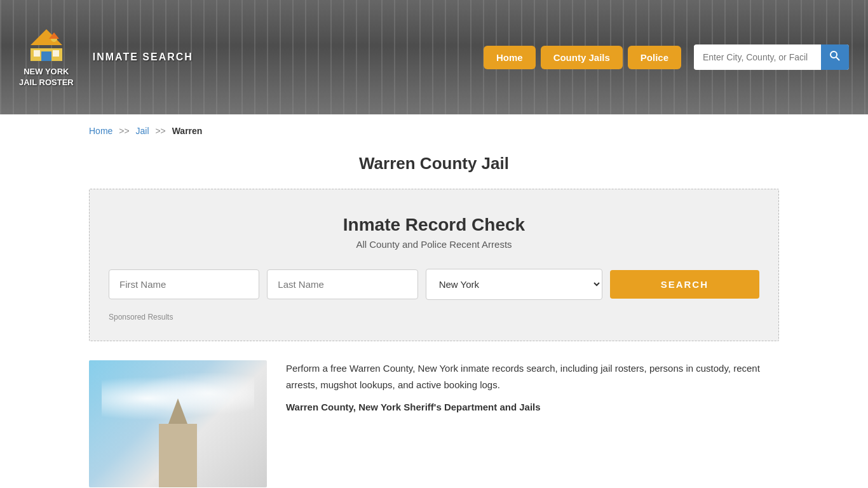 The image size is (868, 488). What do you see at coordinates (757, 57) in the screenshot?
I see `header-search-input` at bounding box center [757, 57].